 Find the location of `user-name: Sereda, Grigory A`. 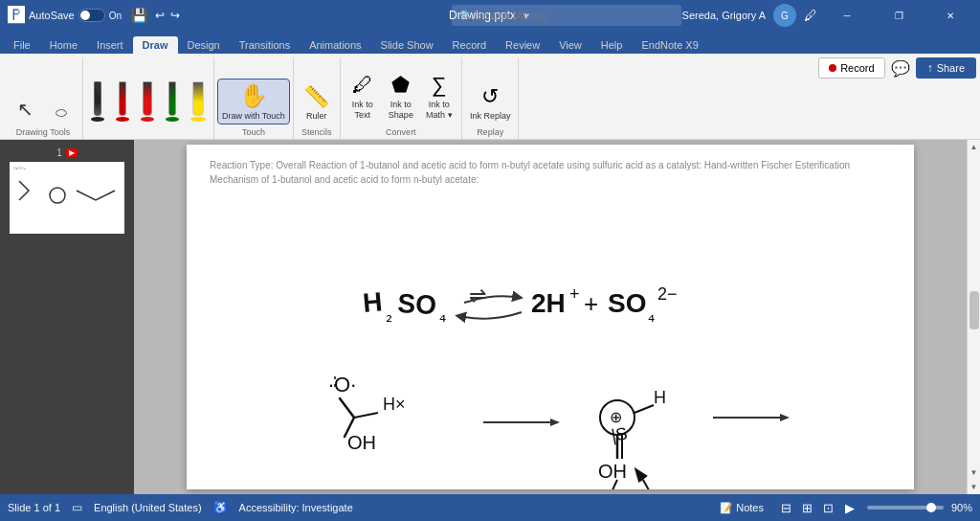

user-name: Sereda, Grigory A is located at coordinates (724, 15).